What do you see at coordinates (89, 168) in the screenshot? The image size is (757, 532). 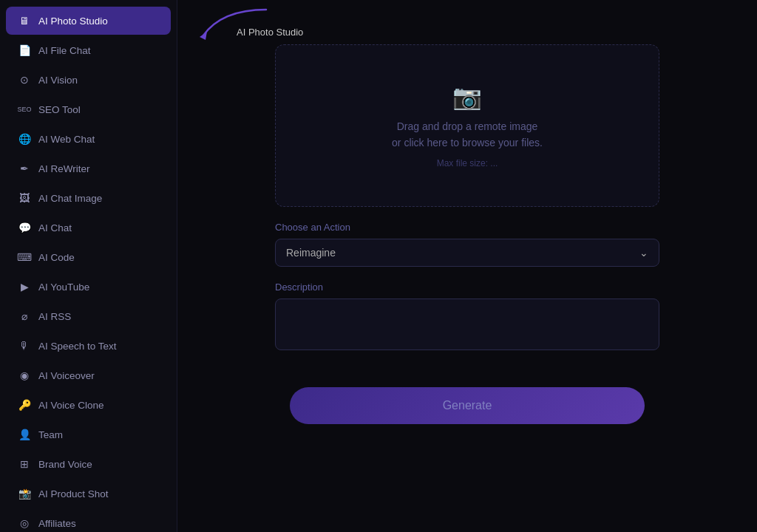 I see `sidebar-item-ai-rewriter: ✒AI ReWriter` at bounding box center [89, 168].